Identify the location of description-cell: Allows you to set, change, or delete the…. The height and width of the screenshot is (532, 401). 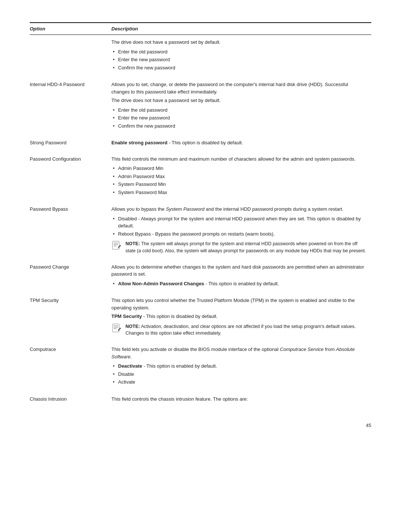
(241, 106).